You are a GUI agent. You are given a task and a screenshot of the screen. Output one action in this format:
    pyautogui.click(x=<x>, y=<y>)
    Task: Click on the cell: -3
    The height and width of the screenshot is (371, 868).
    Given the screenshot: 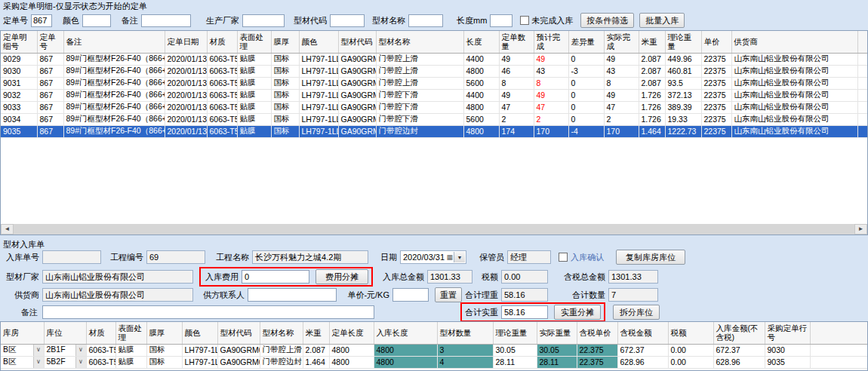 What is the action you would take?
    pyautogui.click(x=586, y=71)
    